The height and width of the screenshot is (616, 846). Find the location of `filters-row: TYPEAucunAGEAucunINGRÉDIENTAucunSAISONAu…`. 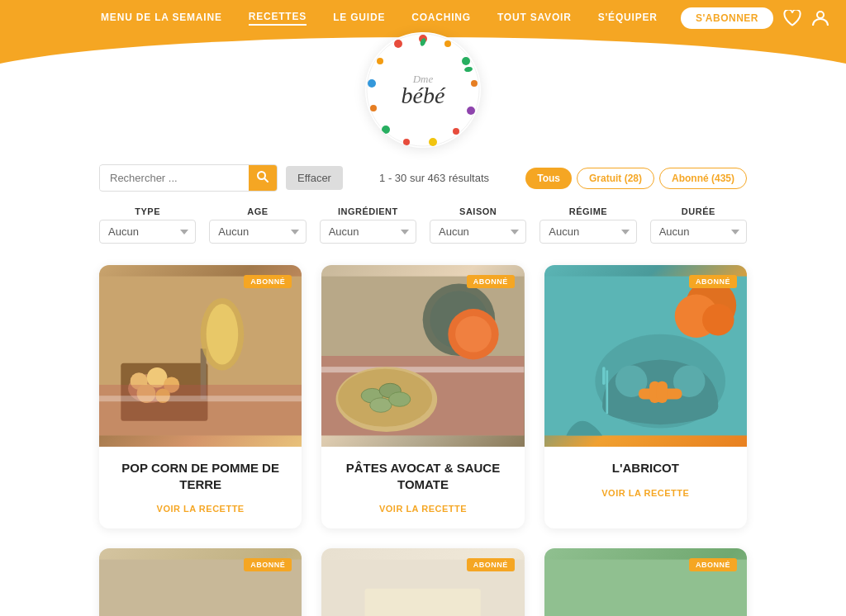

filters-row: TYPEAucunAGEAucunINGRÉDIENTAucunSAISONAu… is located at coordinates (423, 228).